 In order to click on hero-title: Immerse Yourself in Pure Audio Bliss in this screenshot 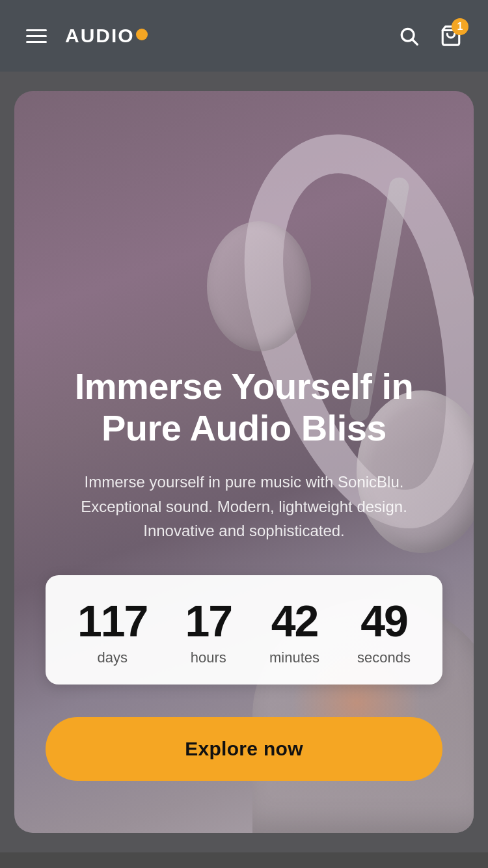, I will do `click(244, 407)`.